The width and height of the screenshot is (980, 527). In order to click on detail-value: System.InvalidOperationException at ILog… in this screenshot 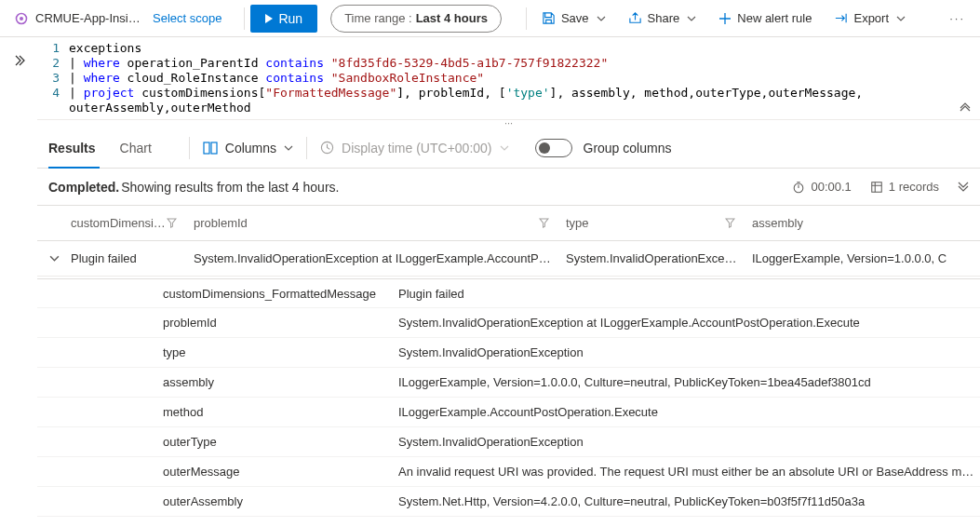, I will do `click(689, 322)`.